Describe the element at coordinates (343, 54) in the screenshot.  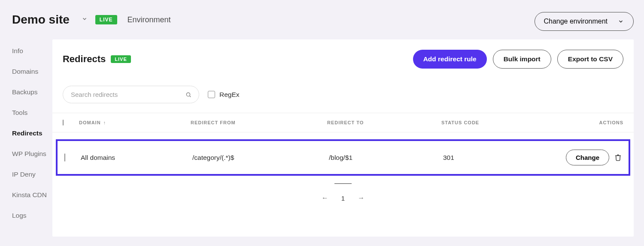
I see `main-header: Redirects LIVE Add redirect rule Bulk im…` at that location.